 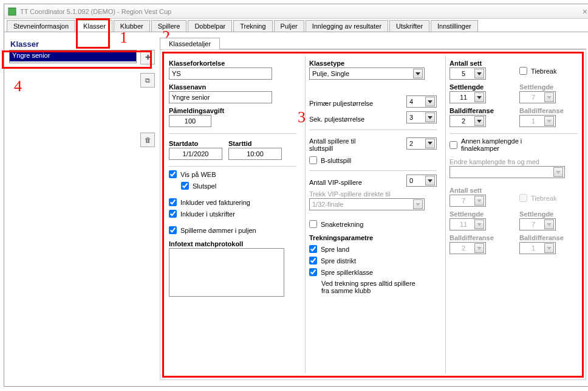 I want to click on klassenavn-label: Klassenavn, so click(x=233, y=87).